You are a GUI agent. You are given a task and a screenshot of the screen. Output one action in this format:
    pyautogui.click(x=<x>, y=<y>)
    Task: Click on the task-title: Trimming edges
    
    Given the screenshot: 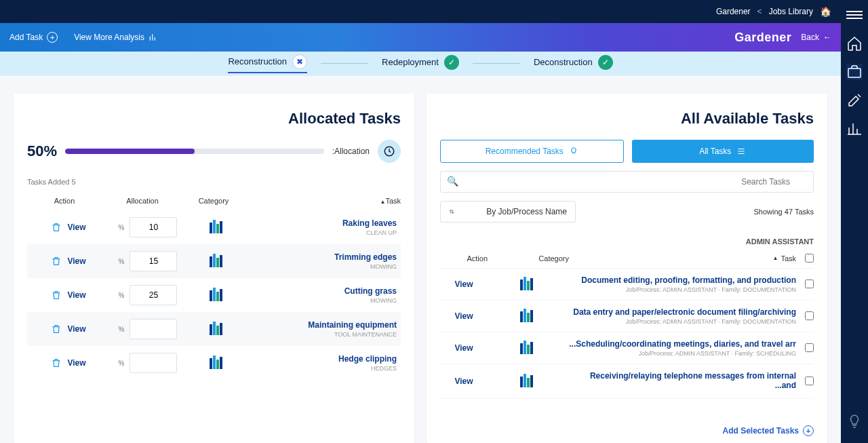 What is the action you would take?
    pyautogui.click(x=323, y=257)
    